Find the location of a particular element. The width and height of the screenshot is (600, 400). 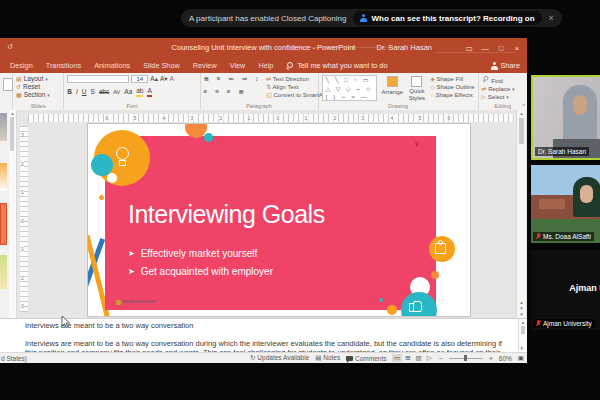

tell-me-box: Tell me what you want to do is located at coordinates (336, 66).